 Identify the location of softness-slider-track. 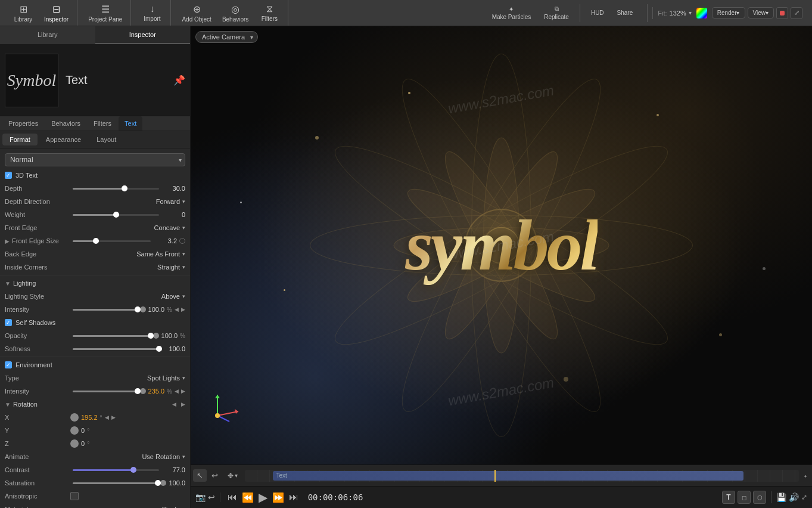
(116, 349).